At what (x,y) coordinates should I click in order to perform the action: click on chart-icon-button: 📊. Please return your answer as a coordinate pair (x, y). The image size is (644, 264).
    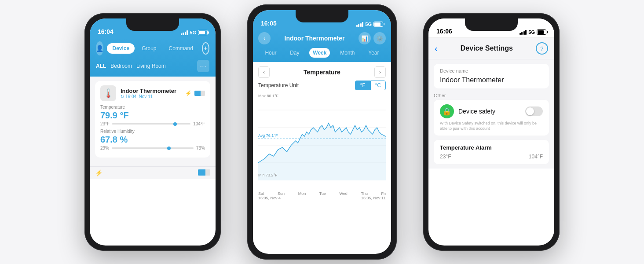
    Looking at the image, I should click on (365, 38).